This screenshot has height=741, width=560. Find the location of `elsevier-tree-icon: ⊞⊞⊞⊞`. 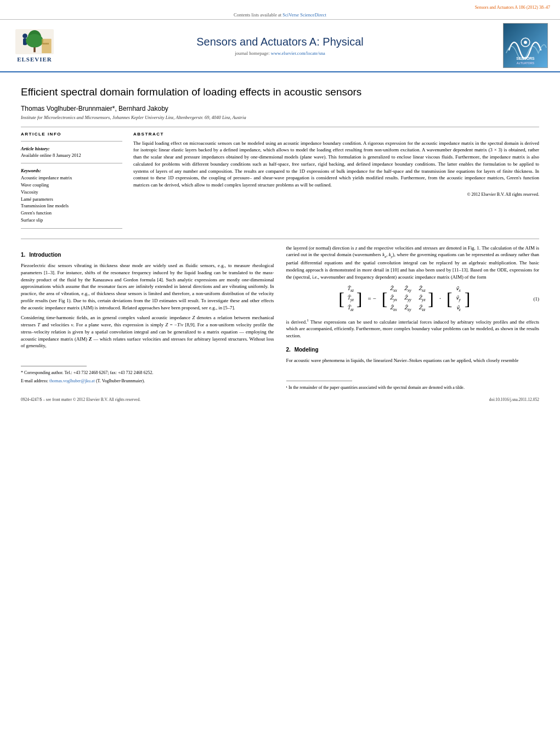

elsevier-tree-icon: ⊞⊞⊞⊞ is located at coordinates (35, 42).